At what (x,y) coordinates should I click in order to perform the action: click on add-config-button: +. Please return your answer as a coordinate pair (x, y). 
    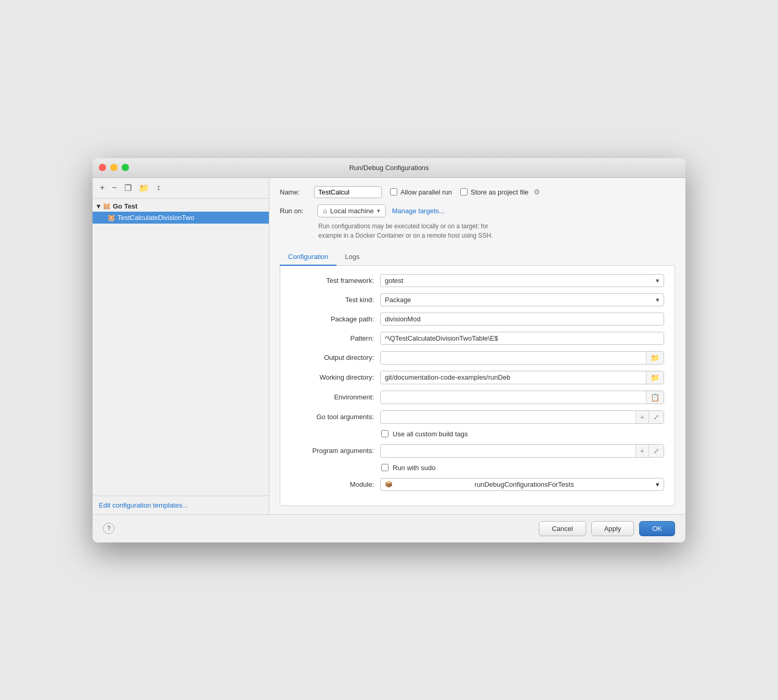
    Looking at the image, I should click on (102, 188).